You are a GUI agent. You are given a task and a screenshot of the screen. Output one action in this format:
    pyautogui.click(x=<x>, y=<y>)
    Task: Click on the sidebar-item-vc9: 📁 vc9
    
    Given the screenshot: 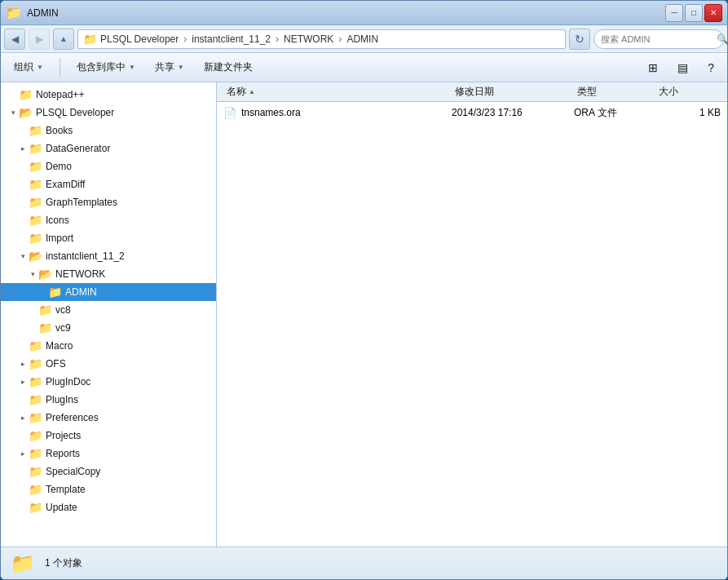 What is the action you would take?
    pyautogui.click(x=108, y=328)
    